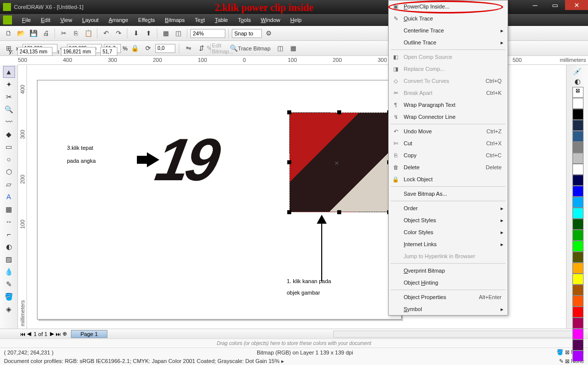 The height and width of the screenshot is (365, 588). Describe the element at coordinates (76, 33) in the screenshot. I see `copy-icon: ⎘` at that location.